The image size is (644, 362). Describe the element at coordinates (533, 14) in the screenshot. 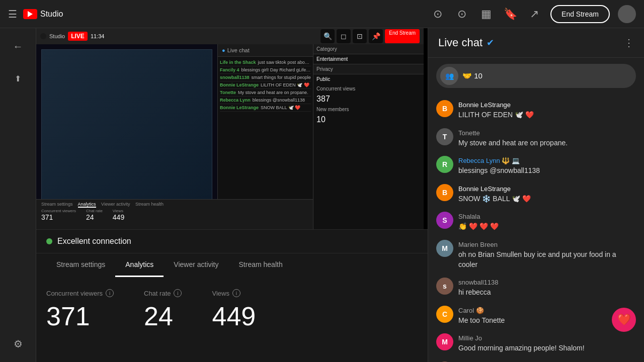

I see `header-right: ⊙ ⊙ ▦ 🔖 ↗ End Stream` at that location.